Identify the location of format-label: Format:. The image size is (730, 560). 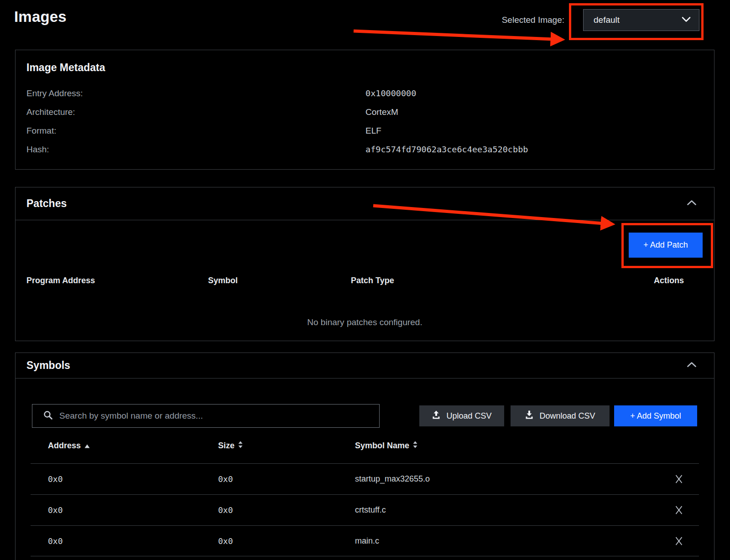
(196, 131).